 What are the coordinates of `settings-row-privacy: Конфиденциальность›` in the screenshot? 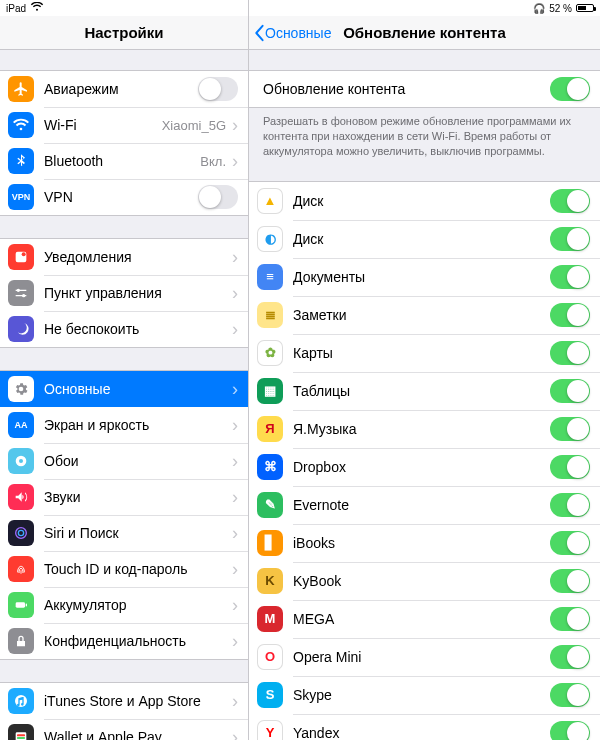 It's located at (124, 641).